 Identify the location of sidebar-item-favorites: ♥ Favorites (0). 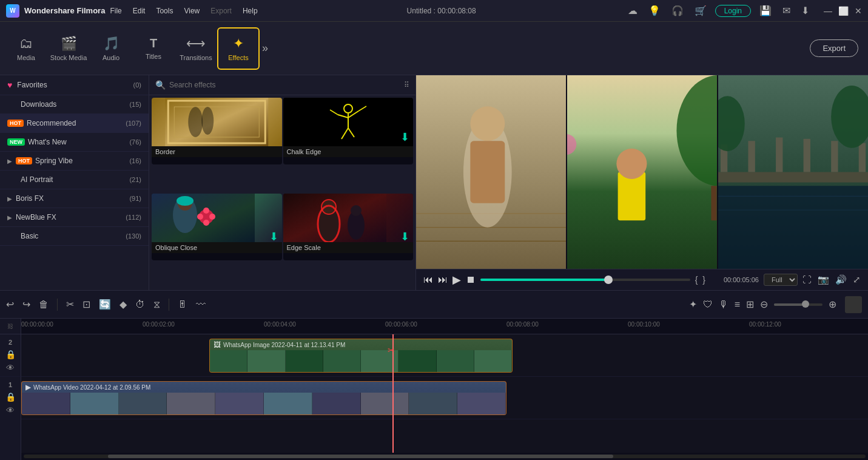
(74, 85).